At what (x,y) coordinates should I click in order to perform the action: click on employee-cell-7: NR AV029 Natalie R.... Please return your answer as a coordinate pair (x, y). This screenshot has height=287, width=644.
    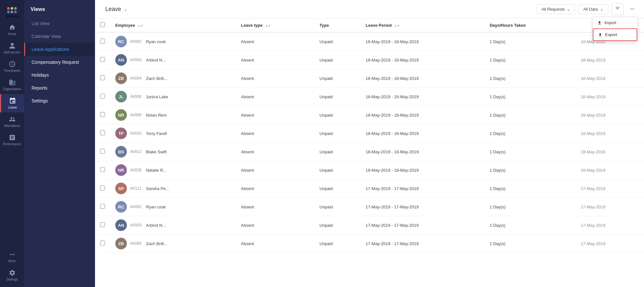
    Looking at the image, I should click on (173, 170).